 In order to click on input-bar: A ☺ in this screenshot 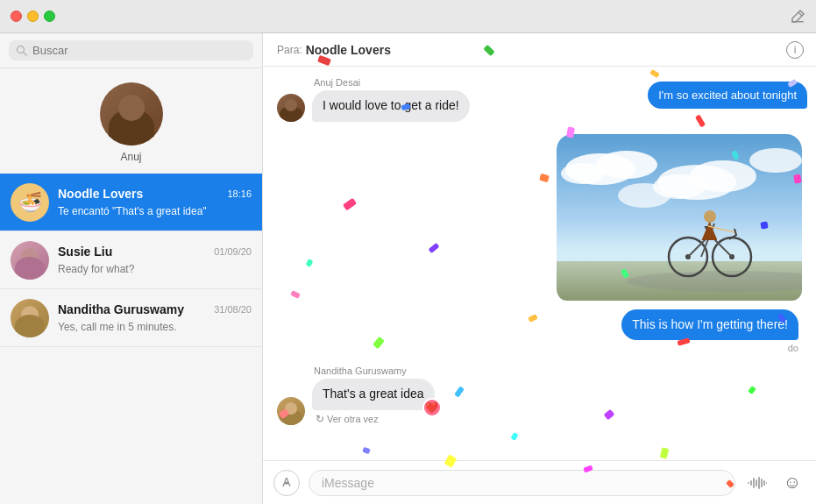, I will do `click(540, 482)`.